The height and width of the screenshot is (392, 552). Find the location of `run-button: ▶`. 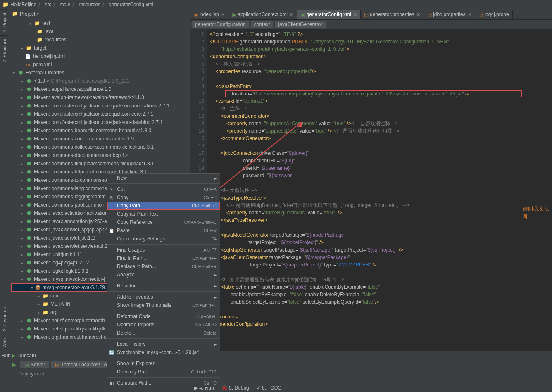

run-button: ▶ is located at coordinates (14, 365).